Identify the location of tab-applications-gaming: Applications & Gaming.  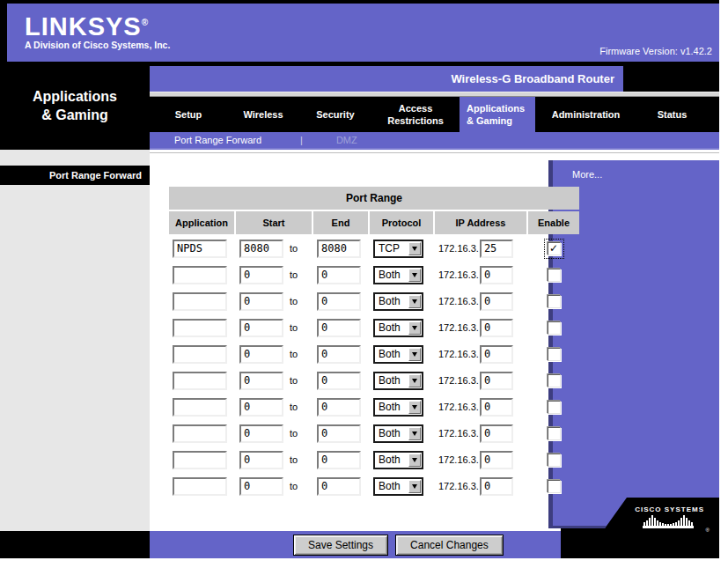
(497, 114).